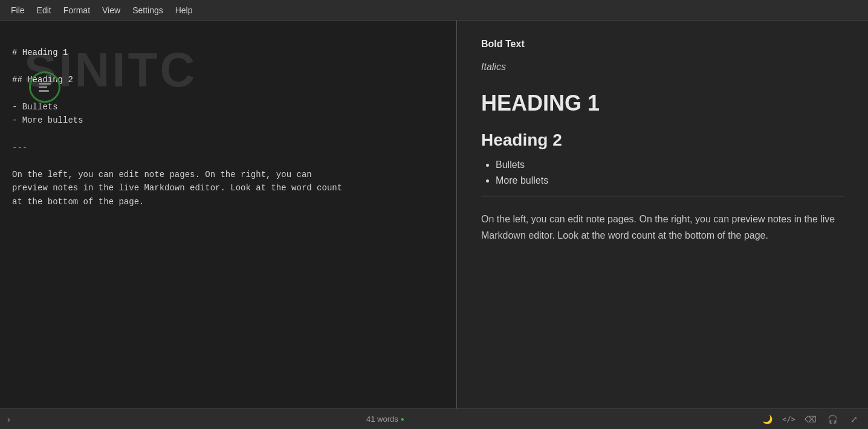 The width and height of the screenshot is (868, 429). Describe the element at coordinates (662, 67) in the screenshot. I see `preview-italic: Italics` at that location.